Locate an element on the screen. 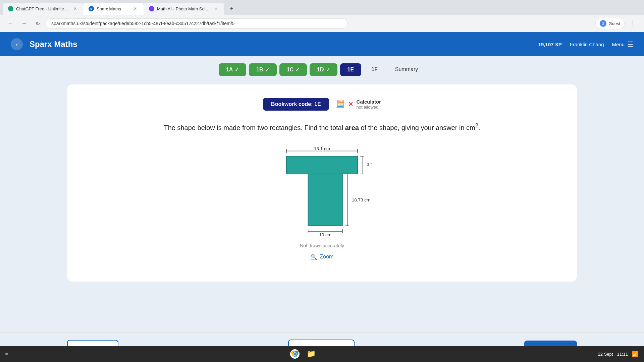 This screenshot has height=362, width=644. taskbar-right: 22 Sept 11:11 📶 is located at coordinates (619, 354).